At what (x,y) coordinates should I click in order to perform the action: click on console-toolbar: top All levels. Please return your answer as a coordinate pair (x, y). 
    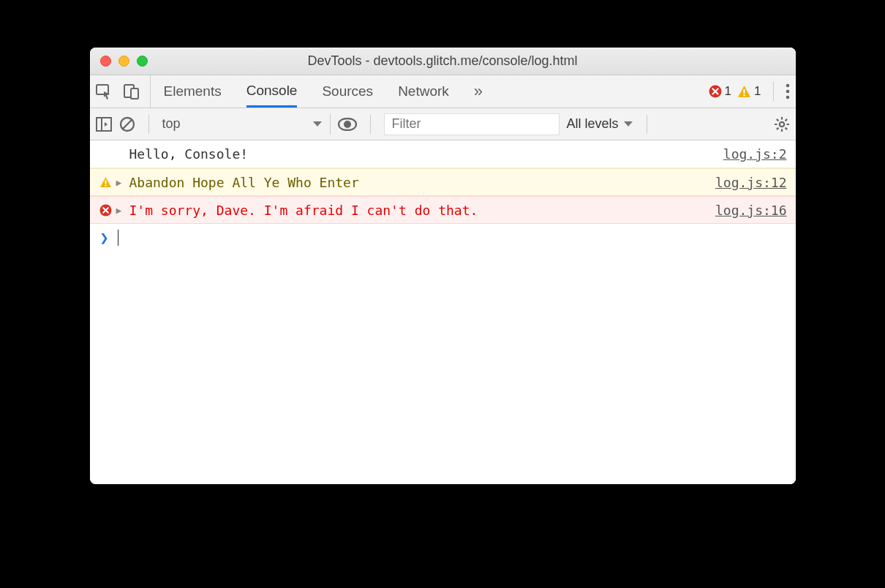
    Looking at the image, I should click on (443, 124).